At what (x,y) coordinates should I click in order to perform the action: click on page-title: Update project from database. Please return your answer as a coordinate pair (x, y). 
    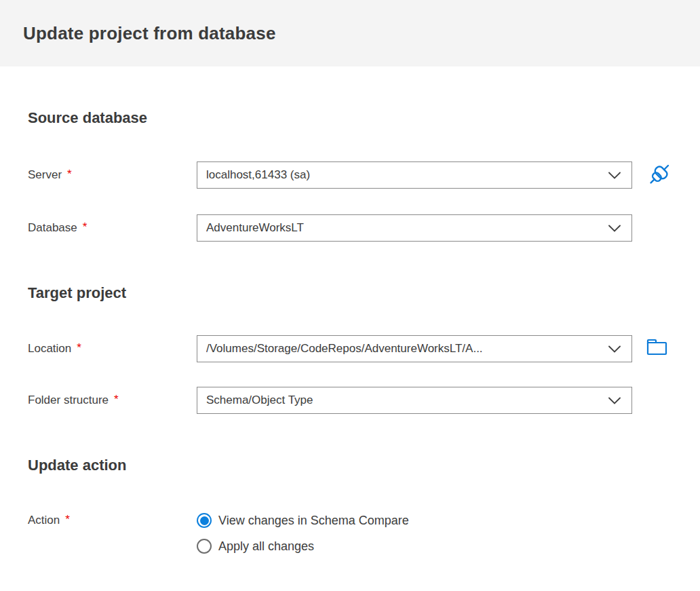
    Looking at the image, I should click on (149, 34).